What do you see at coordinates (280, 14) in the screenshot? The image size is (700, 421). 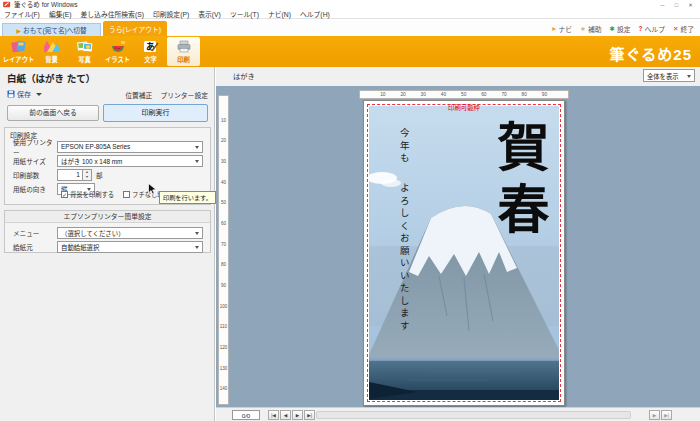 I see `menu-navi: ナビ(N)` at bounding box center [280, 14].